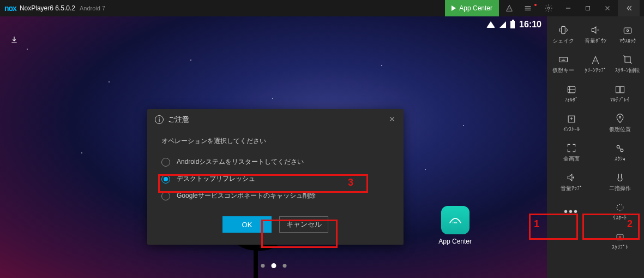  Describe the element at coordinates (513, 25) in the screenshot. I see `battery-icon` at that location.